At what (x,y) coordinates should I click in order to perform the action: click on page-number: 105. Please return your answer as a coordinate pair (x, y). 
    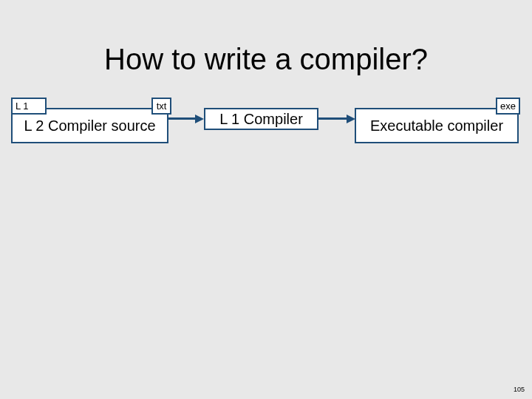
    Looking at the image, I should click on (519, 389).